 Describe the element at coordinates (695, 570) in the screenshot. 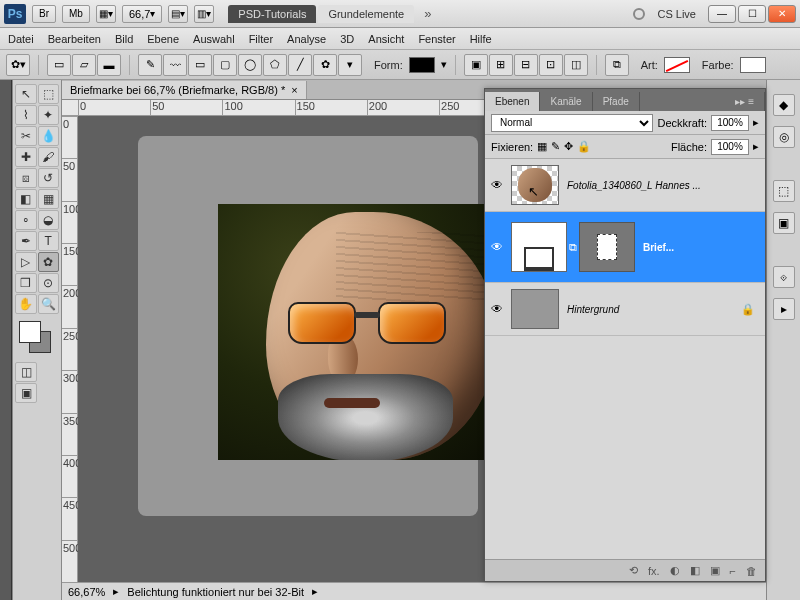

I see `adjustment-icon: ◧` at that location.